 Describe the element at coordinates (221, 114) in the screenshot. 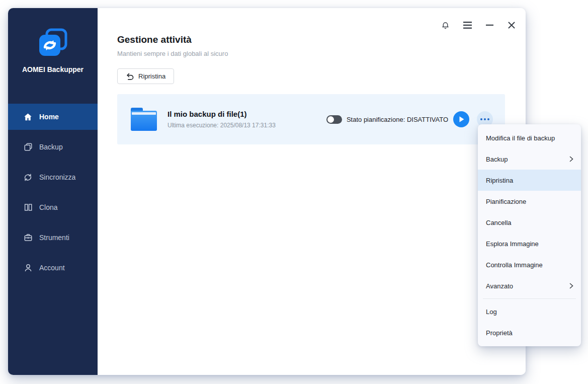

I see `task-title: Il mio backup di file(1)` at that location.